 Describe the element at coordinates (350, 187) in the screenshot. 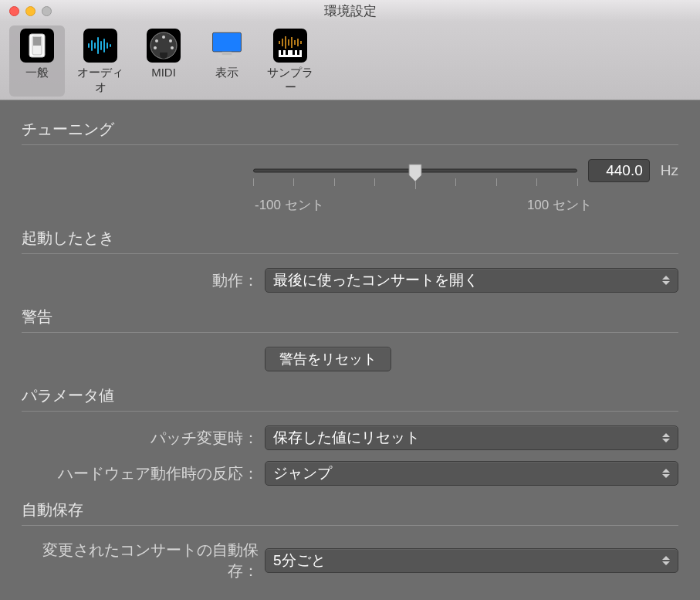

I see `tuning-row: Hz -100 セント 100 セント` at that location.